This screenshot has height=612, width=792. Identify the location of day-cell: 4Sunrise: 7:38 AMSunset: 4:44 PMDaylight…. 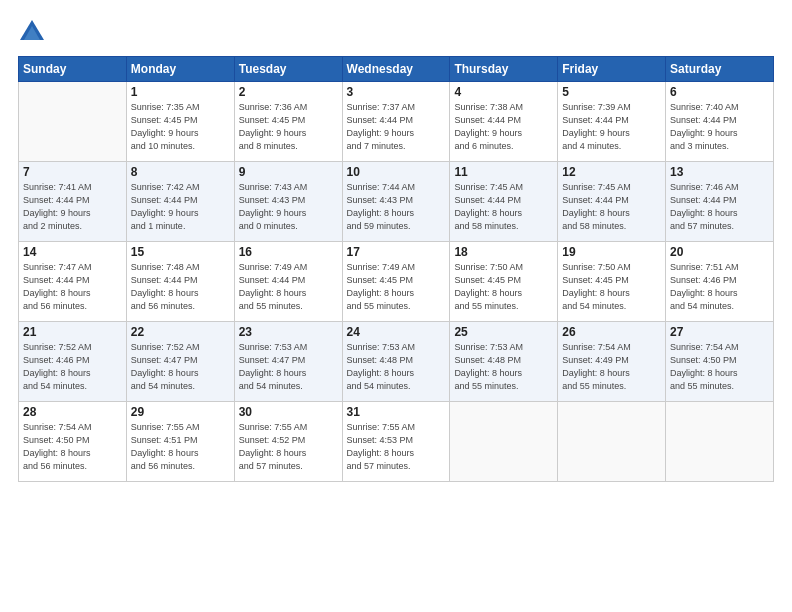
(504, 122).